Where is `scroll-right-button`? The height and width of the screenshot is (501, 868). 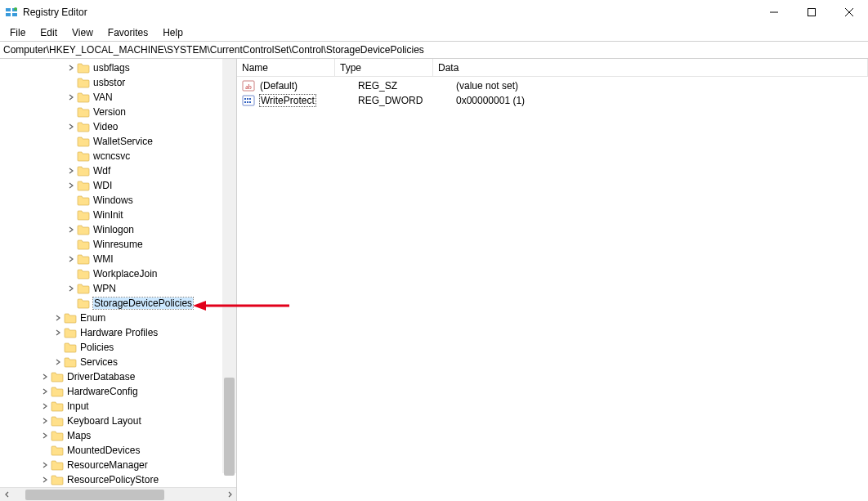
scroll-right-button is located at coordinates (229, 495).